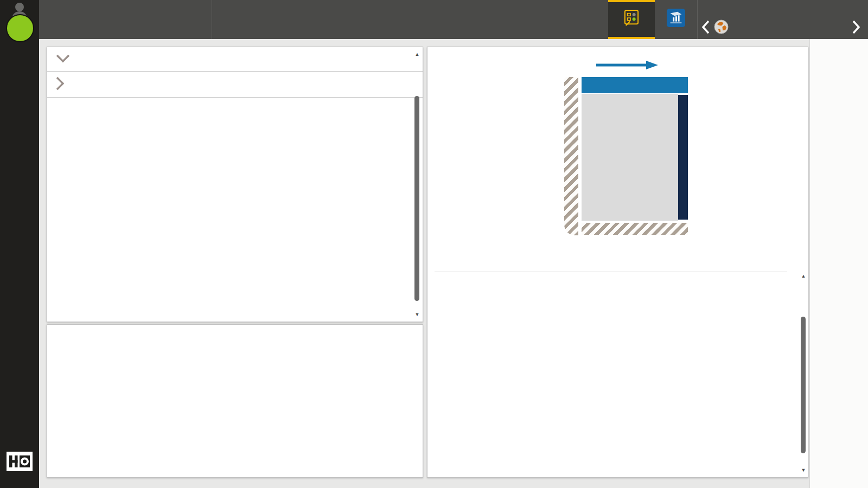 This screenshot has height=488, width=868. I want to click on workpiece-body, so click(630, 157).